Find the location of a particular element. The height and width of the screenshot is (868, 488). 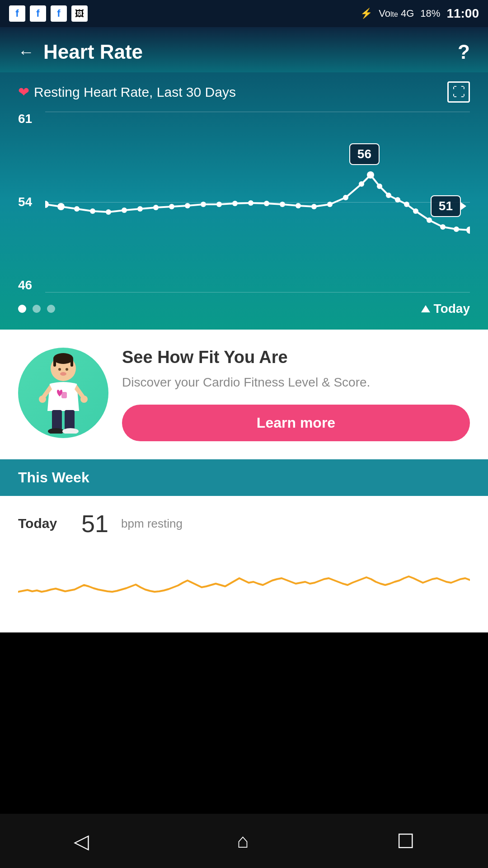

tooltip-51-value: 51 is located at coordinates (446, 206).